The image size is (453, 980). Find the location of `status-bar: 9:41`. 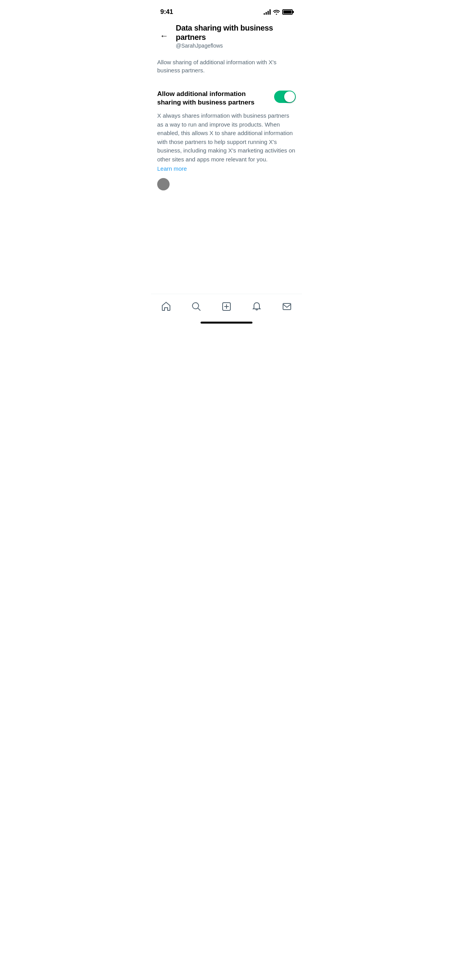

status-bar: 9:41 is located at coordinates (226, 9).